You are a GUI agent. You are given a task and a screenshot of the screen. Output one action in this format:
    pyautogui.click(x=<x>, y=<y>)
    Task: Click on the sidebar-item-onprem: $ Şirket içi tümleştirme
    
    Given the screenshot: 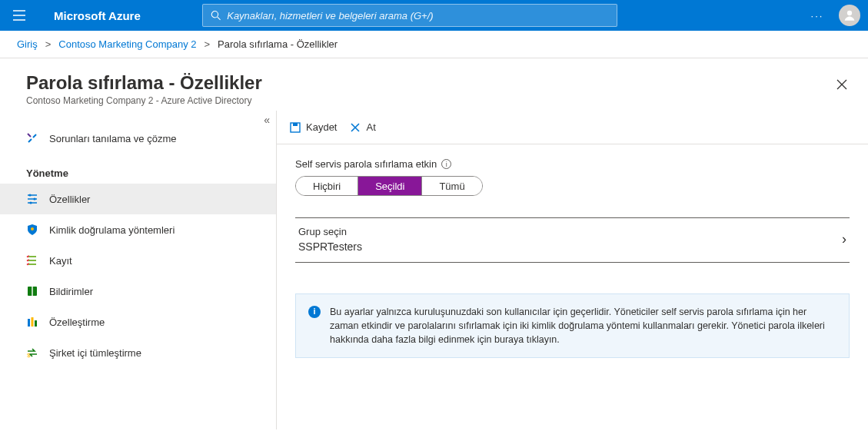 What is the action you would take?
    pyautogui.click(x=138, y=353)
    